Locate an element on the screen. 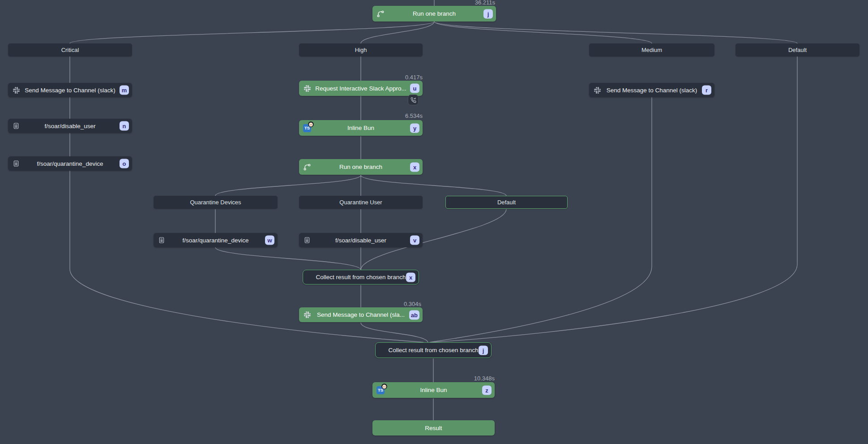 Image resolution: width=868 pixels, height=444 pixels. node-label: Result is located at coordinates (433, 428).